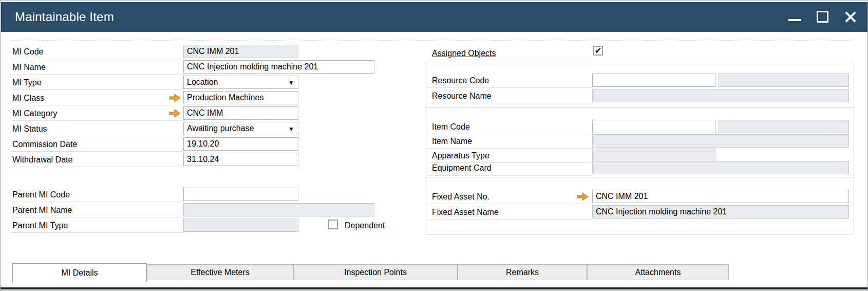 This screenshot has width=868, height=291. Describe the element at coordinates (598, 50) in the screenshot. I see `assigned-objects-checkbox: ✔` at that location.